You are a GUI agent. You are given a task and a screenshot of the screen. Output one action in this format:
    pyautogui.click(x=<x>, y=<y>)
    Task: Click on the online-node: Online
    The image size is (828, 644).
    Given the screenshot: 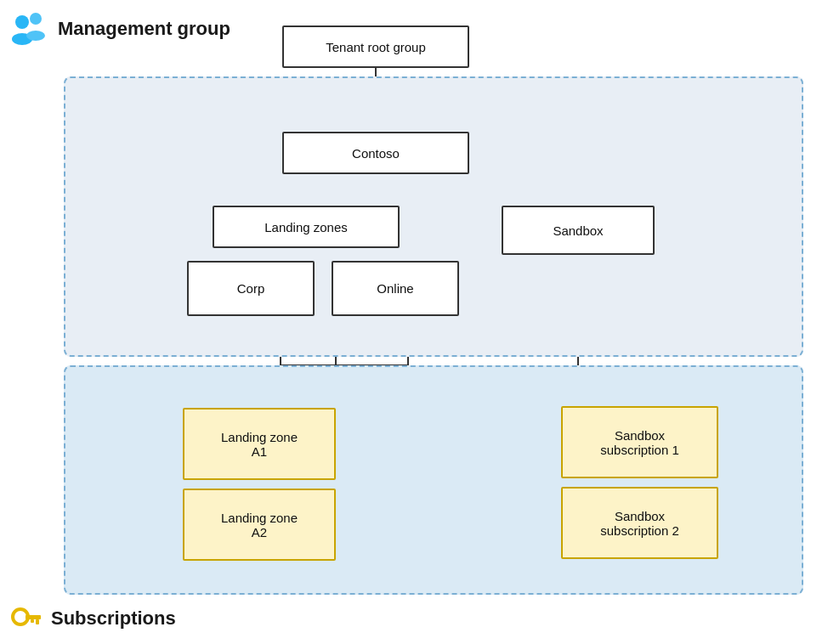 What is the action you would take?
    pyautogui.click(x=395, y=289)
    